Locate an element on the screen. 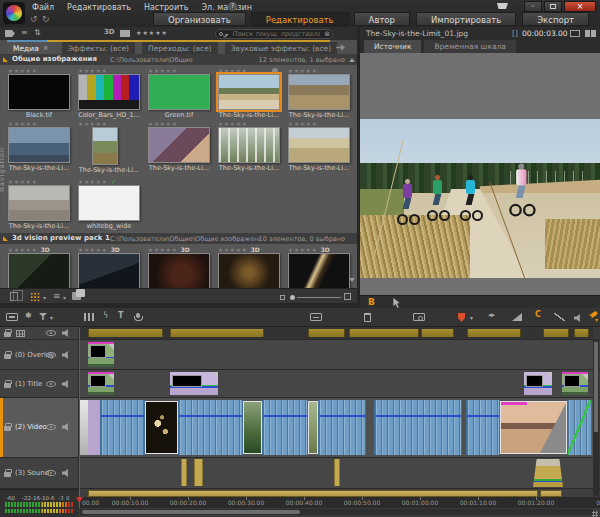  thumbnail-3d-0: ★★★★★3D is located at coordinates (39, 267).